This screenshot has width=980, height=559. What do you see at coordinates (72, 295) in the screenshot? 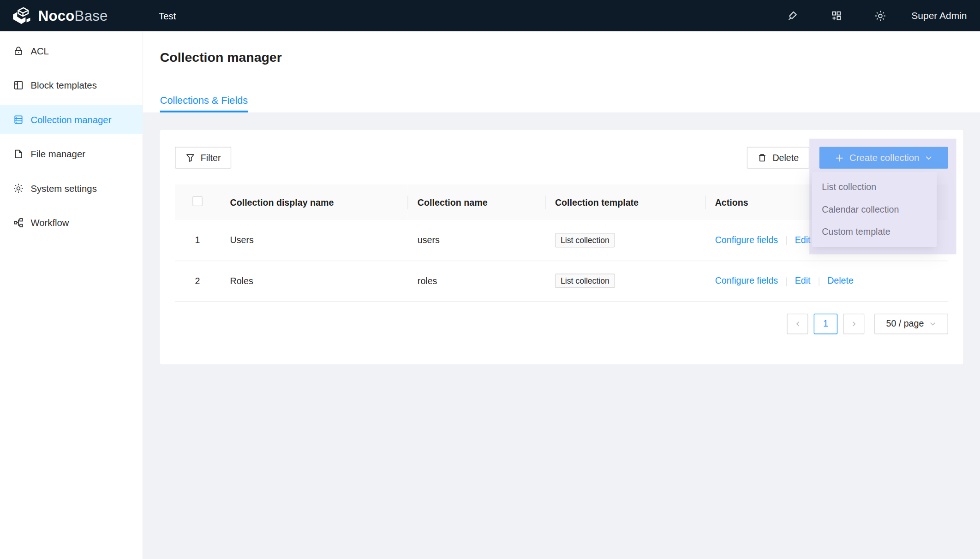
I see `settings-sidebar: ACL Block templates Collection manager` at bounding box center [72, 295].